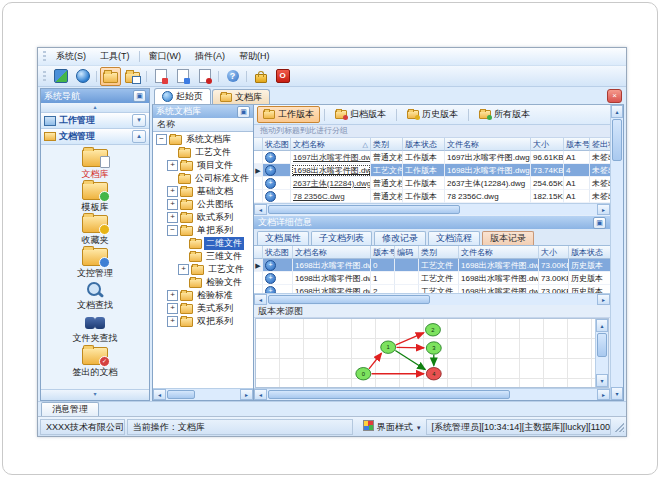 The height and width of the screenshot is (477, 660). Describe the element at coordinates (203, 256) in the screenshot. I see `tree-node-三维文件: 三维文件` at that location.